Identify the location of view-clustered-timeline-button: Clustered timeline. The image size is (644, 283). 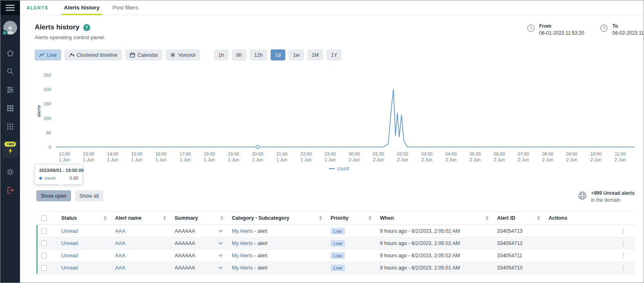
(93, 55).